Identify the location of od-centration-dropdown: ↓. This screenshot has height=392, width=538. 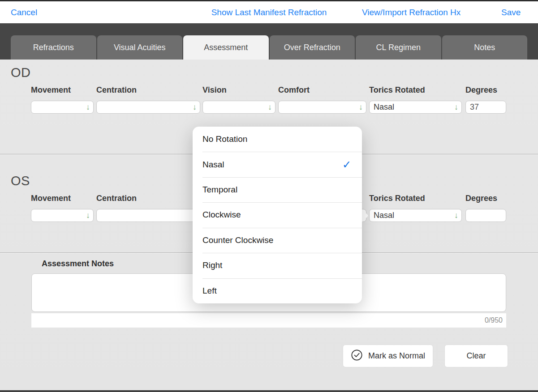
(148, 107).